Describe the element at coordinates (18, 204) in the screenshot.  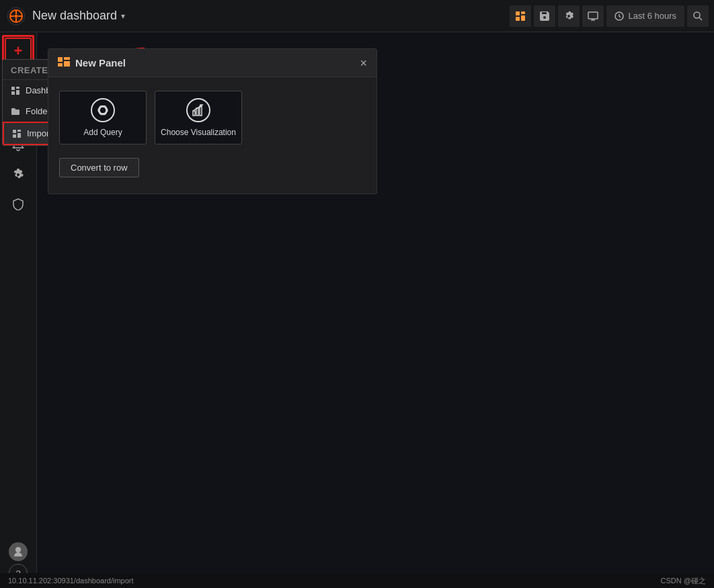
I see `sidebar-shield-btn` at that location.